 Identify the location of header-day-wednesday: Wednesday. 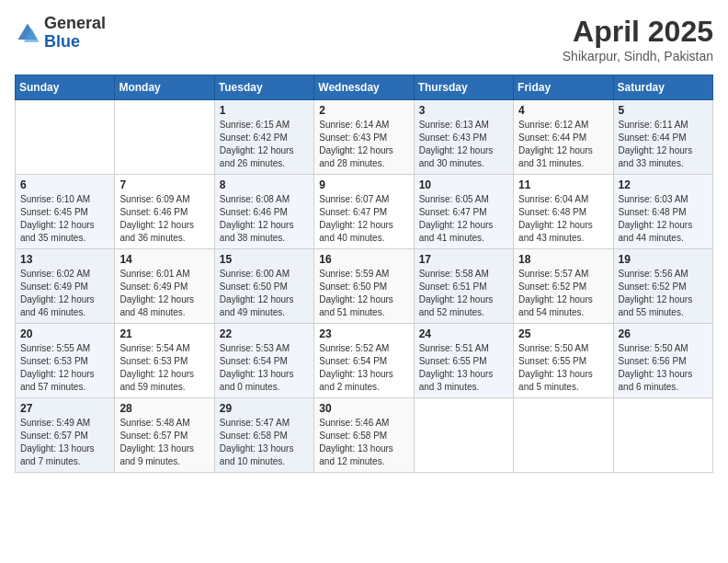
(364, 88).